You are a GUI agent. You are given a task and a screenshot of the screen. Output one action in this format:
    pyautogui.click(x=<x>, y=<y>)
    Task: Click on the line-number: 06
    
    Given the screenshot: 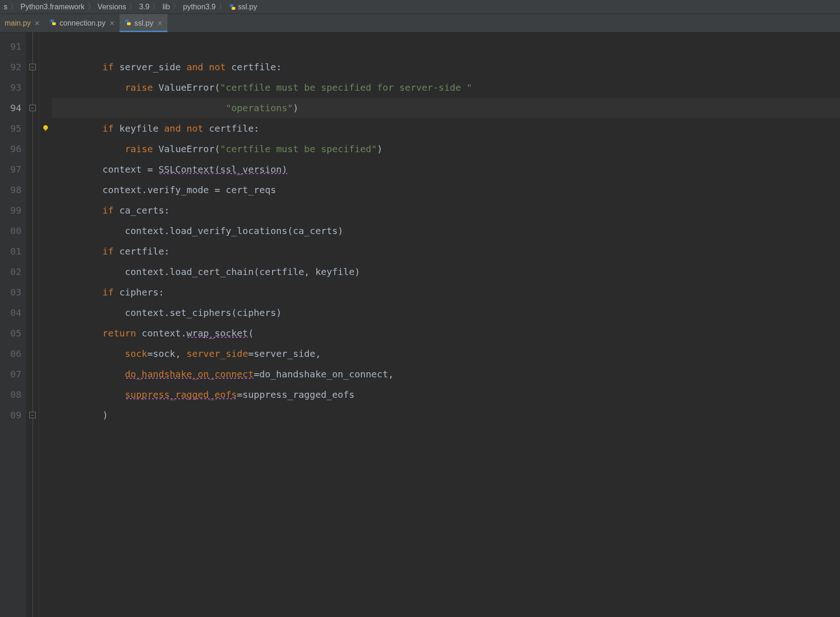 What is the action you would take?
    pyautogui.click(x=13, y=354)
    